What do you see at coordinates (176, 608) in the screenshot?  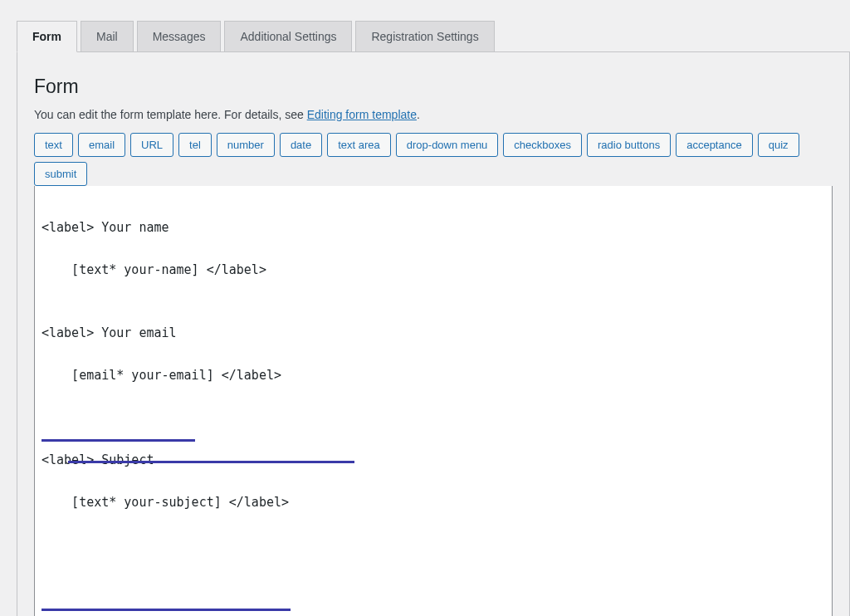 I see `struck-block-message: <label> Your message (optional) [textare…` at bounding box center [176, 608].